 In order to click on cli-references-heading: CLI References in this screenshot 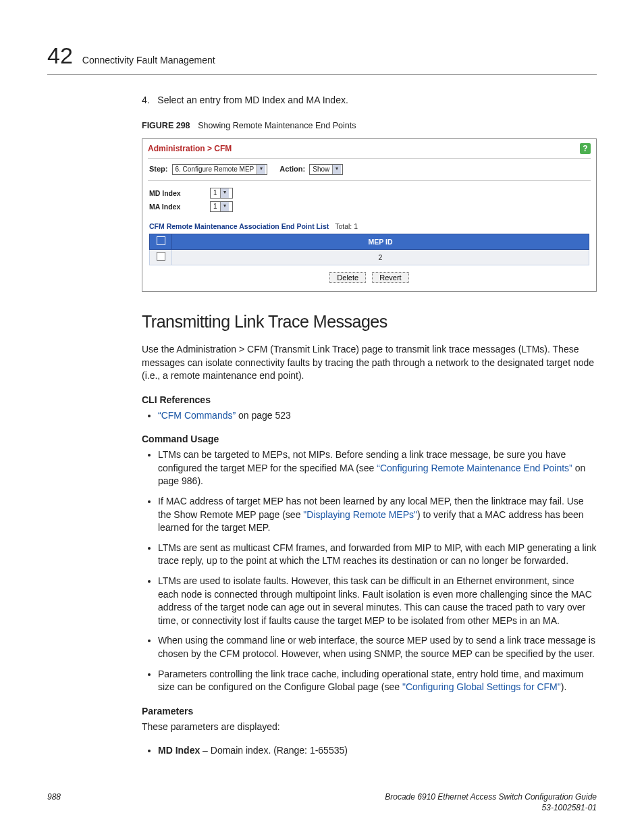, I will do `click(369, 400)`.